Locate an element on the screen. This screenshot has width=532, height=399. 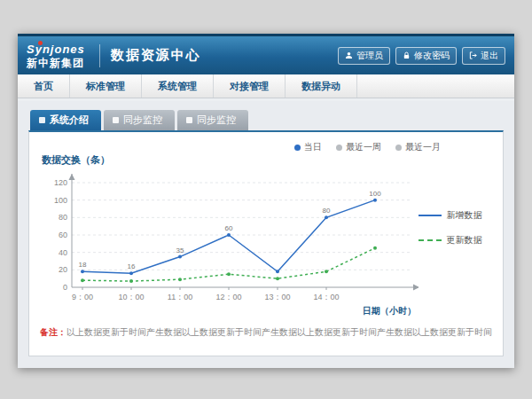
range-filter-legend: 当日 最近一周 最近一月 is located at coordinates (367, 147).